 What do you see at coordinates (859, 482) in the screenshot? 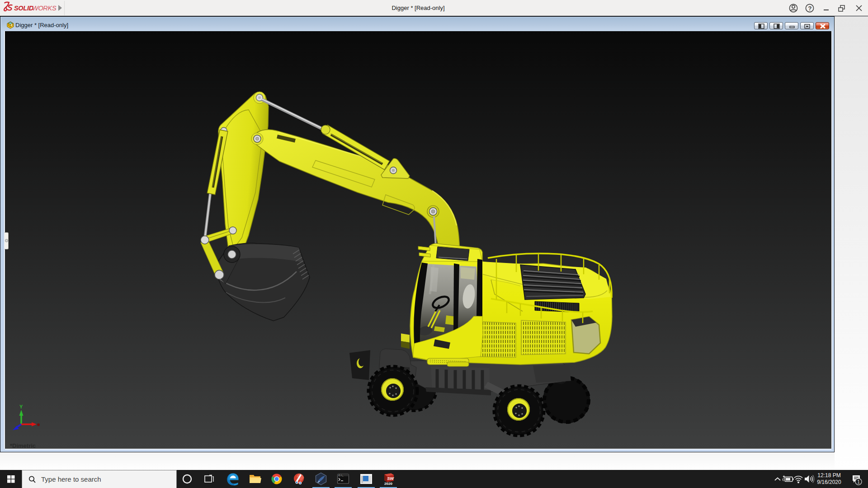
I see `svg-text: 1` at bounding box center [859, 482].